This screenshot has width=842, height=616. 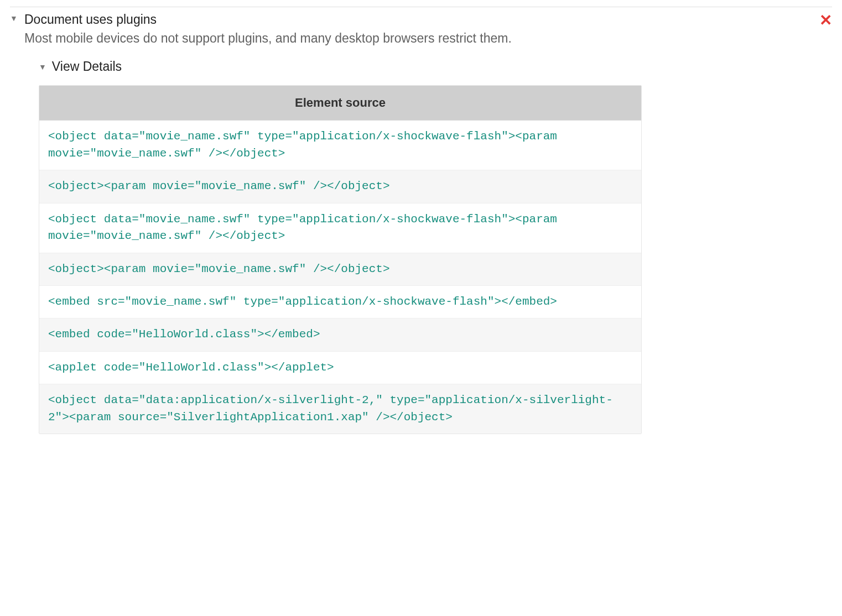 What do you see at coordinates (87, 66) in the screenshot?
I see `view-details-label: View Details` at bounding box center [87, 66].